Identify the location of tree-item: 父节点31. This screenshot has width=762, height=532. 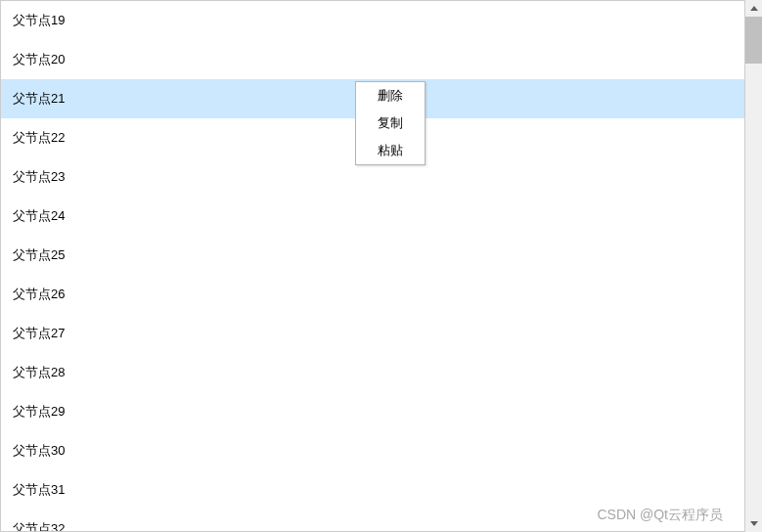
(373, 490).